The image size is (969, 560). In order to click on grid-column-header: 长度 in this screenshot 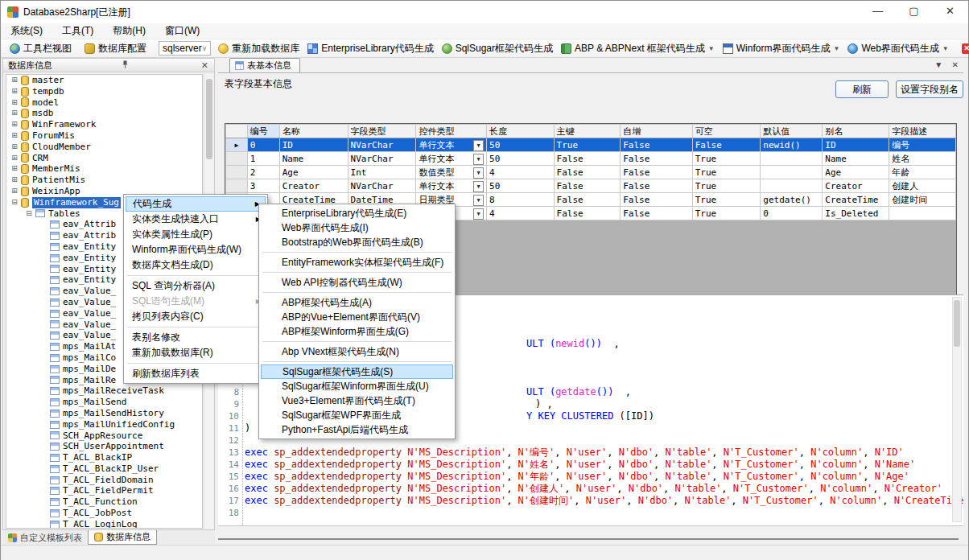, I will do `click(521, 132)`.